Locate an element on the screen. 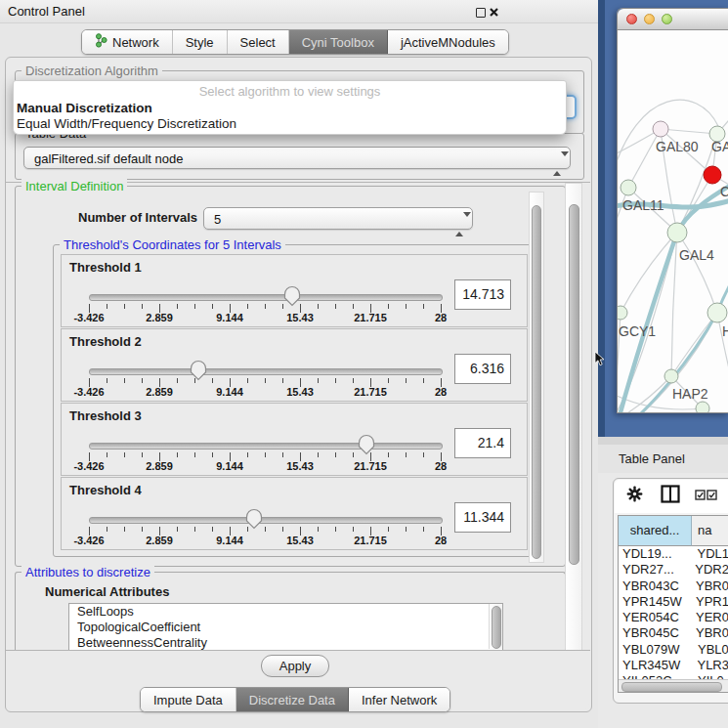 This screenshot has height=728, width=728. table-cell: YBL079W is located at coordinates (655, 650).